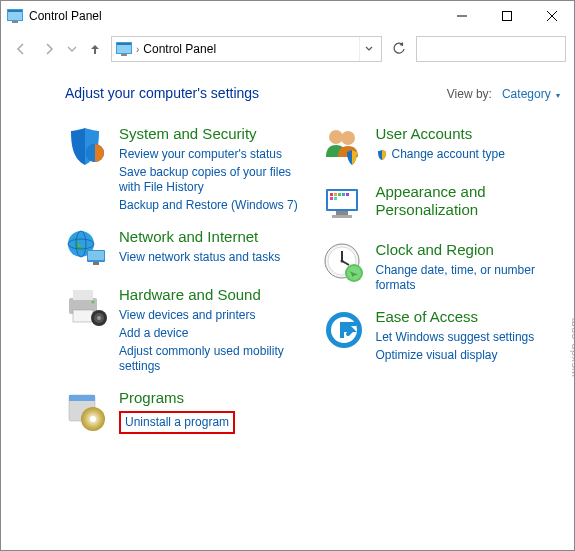 Image resolution: width=575 pixels, height=551 pixels. I want to click on shield-icon, so click(87, 147).